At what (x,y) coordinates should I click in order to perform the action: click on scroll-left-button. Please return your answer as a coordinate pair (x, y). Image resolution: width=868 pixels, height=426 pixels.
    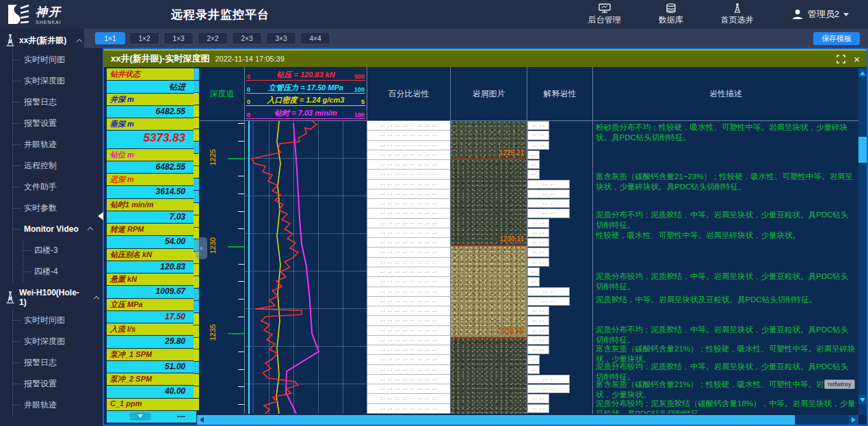
    Looking at the image, I should click on (202, 420).